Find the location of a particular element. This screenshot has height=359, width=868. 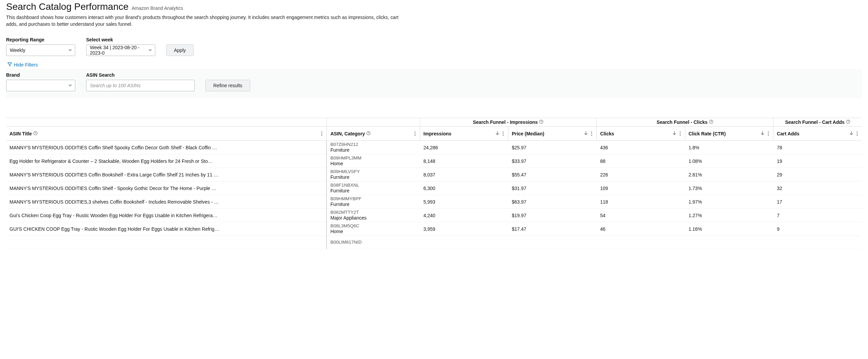

cell-impressions: 5,993 is located at coordinates (465, 202).